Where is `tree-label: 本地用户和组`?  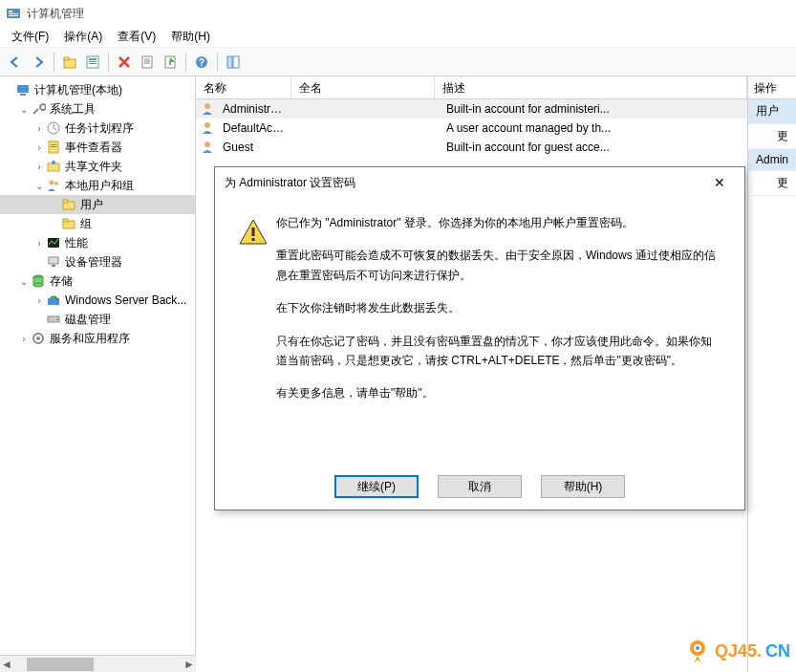 tree-label: 本地用户和组 is located at coordinates (99, 185).